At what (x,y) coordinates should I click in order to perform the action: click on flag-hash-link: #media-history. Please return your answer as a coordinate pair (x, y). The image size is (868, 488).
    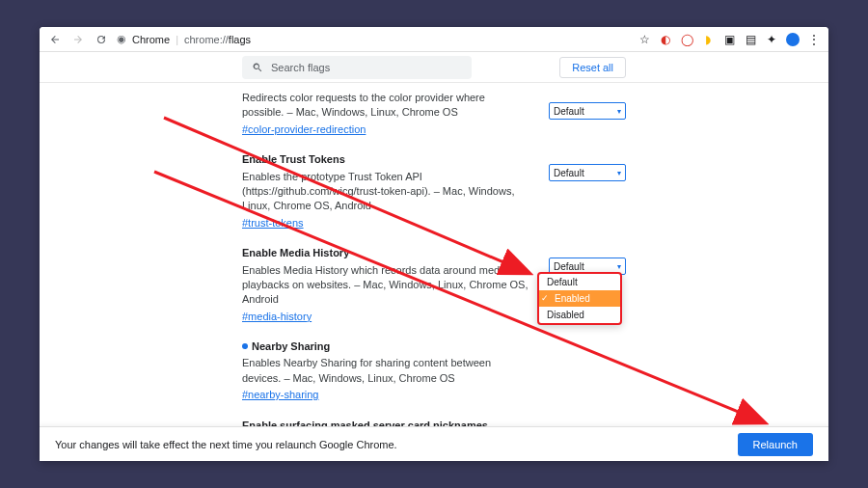
    Looking at the image, I should click on (277, 316).